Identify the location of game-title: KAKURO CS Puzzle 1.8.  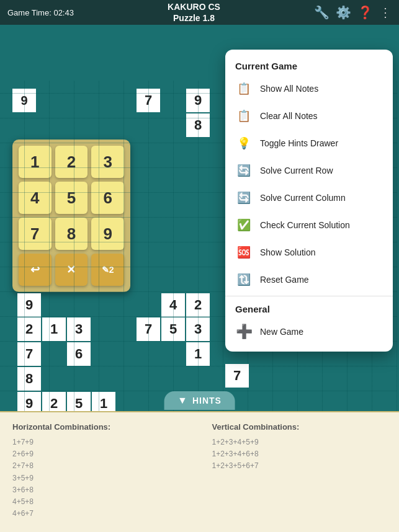
(194, 12).